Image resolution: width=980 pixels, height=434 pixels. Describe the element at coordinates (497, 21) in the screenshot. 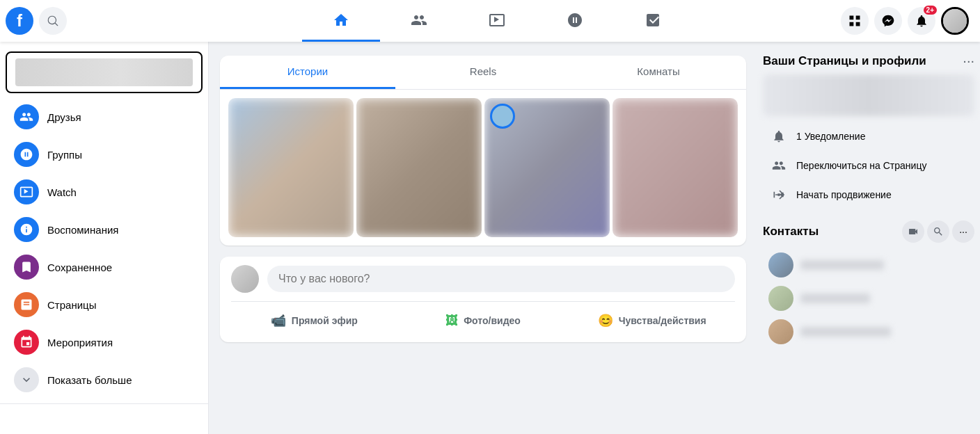

I see `nav-tab-watch` at that location.